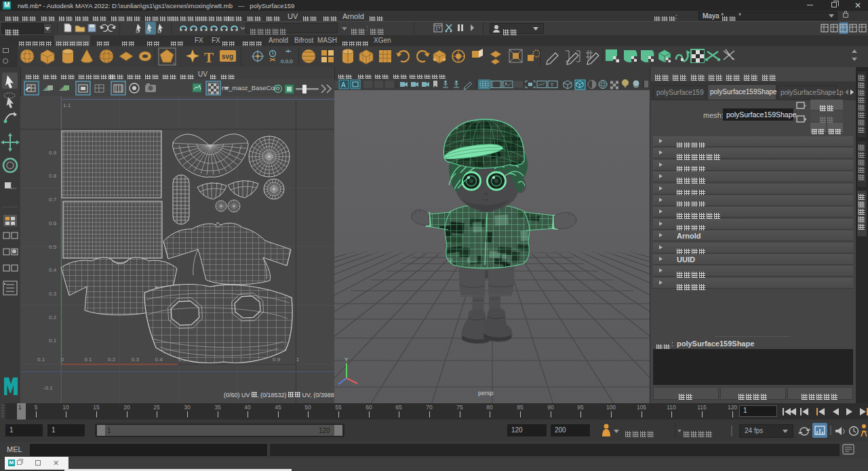 Image resolution: width=868 pixels, height=471 pixels. Describe the element at coordinates (53, 224) in the screenshot. I see `svg-text: 0.6` at that location.